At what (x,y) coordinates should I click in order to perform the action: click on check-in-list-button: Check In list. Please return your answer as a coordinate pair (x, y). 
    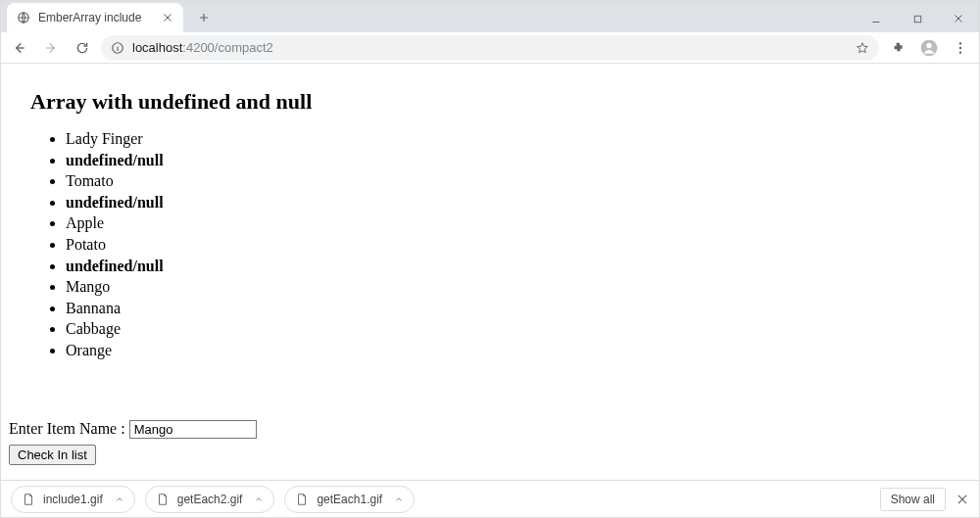
    Looking at the image, I should click on (53, 454).